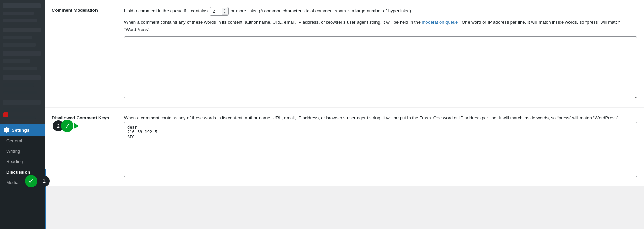  What do you see at coordinates (225, 9) in the screenshot?
I see `links-spinner-up: ▲` at bounding box center [225, 9].